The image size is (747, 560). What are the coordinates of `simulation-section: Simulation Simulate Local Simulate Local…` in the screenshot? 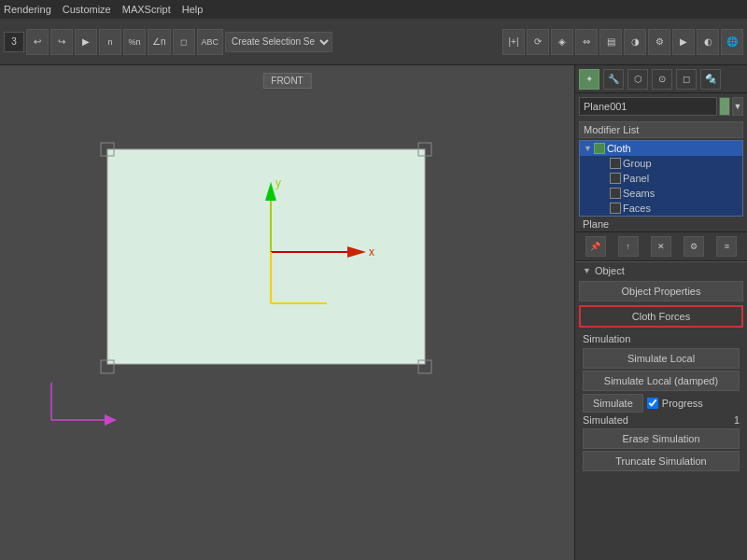 It's located at (661, 402).